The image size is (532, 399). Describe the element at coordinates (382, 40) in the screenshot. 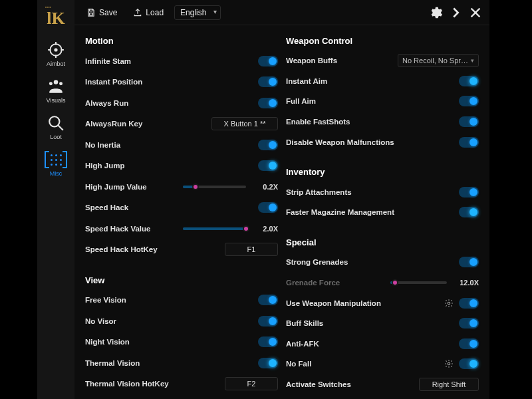

I see `section-title-weapon: Weapon Control` at that location.